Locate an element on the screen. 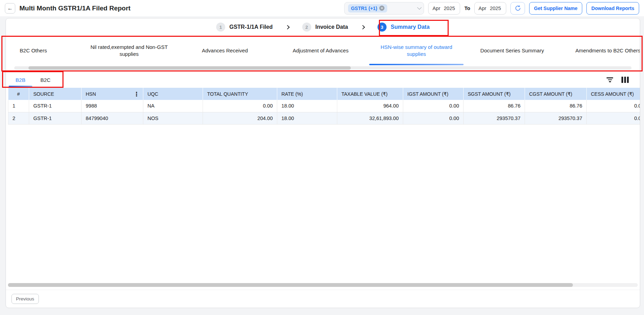  column-header-label: SOURCE is located at coordinates (44, 94).